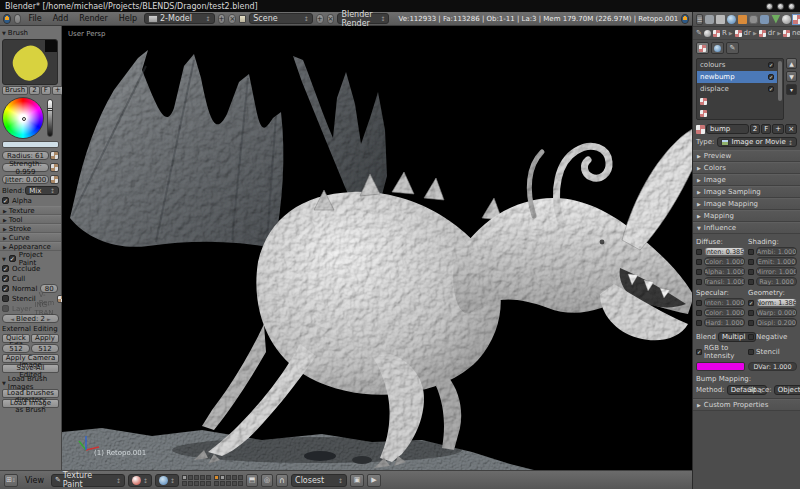  I want to click on texture-users-button: 2, so click(755, 129).